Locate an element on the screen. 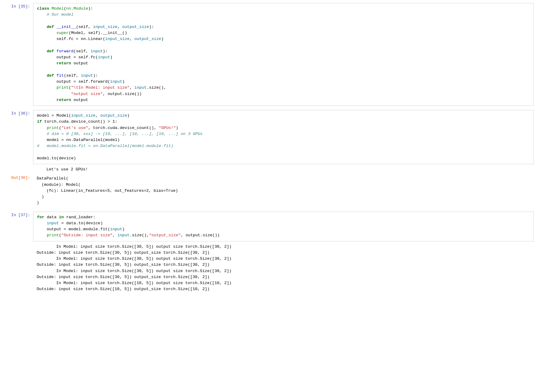  cell-36-out-label: Out[36]: is located at coordinates (17, 177).